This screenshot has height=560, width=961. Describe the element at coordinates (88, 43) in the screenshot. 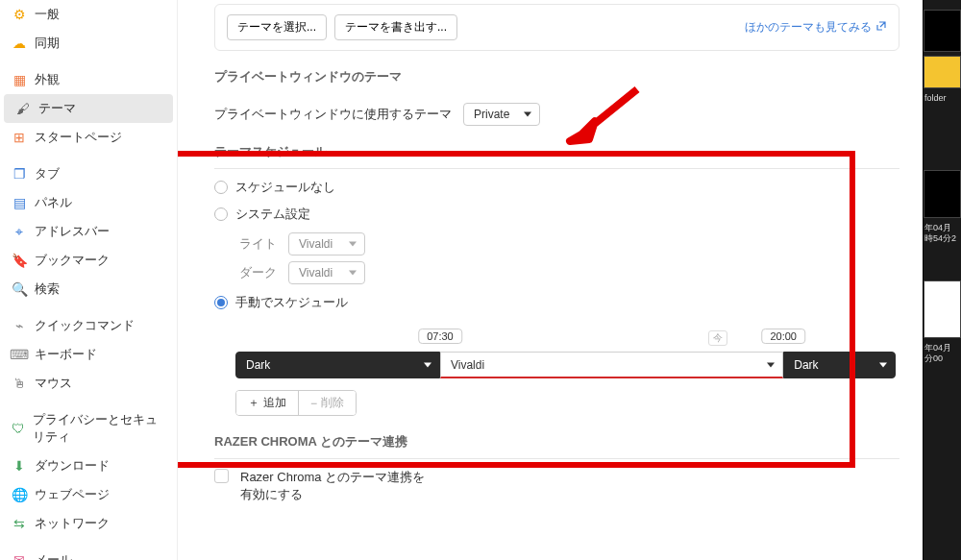

I see `sidebar-item-sync: ☁同期` at that location.